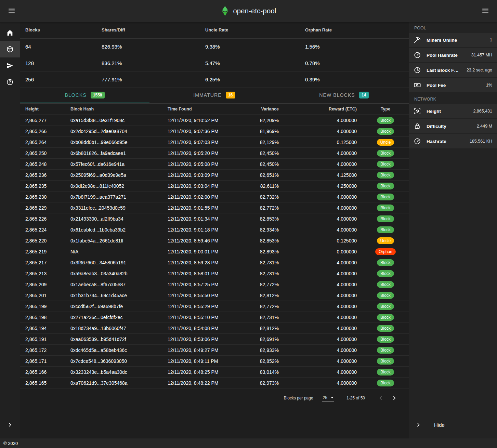 The image size is (497, 448). I want to click on cell-type: Orphan, so click(385, 252).